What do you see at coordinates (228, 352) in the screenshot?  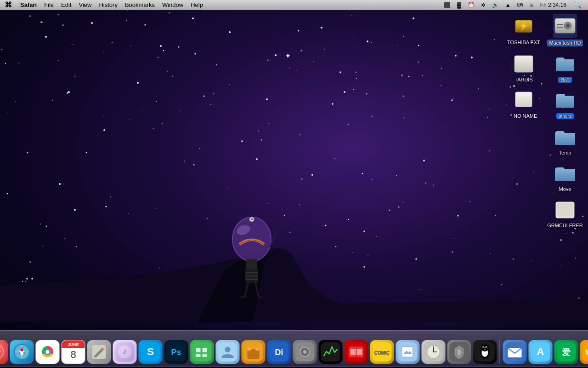 I see `dock-users` at bounding box center [228, 352].